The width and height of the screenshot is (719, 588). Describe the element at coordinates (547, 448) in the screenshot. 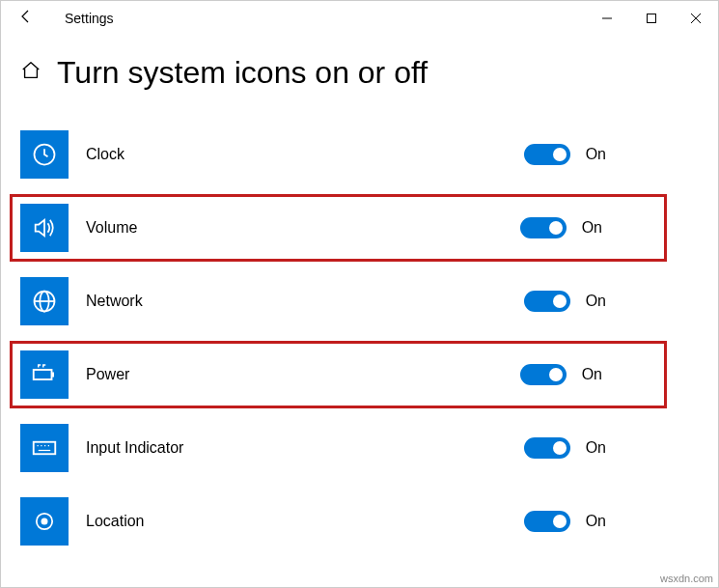

I see `toggle-input-indicator` at that location.